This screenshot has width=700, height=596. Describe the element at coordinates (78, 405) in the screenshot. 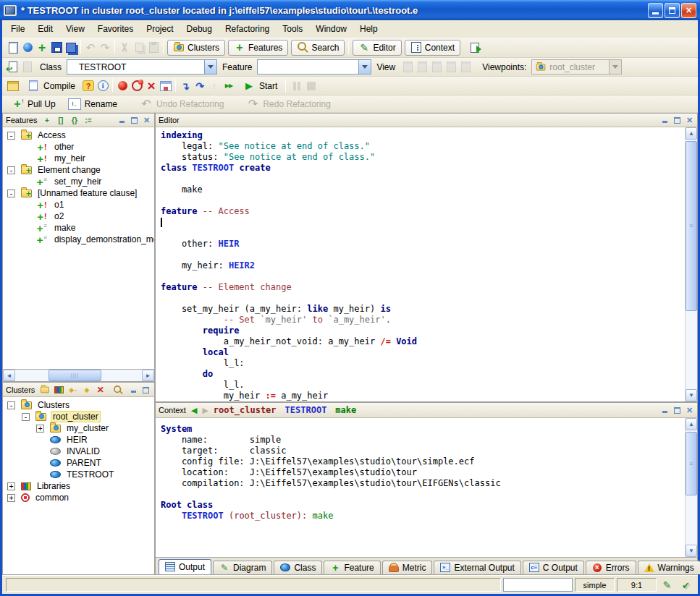

I see `tree-item-clusters: -Clusters` at that location.